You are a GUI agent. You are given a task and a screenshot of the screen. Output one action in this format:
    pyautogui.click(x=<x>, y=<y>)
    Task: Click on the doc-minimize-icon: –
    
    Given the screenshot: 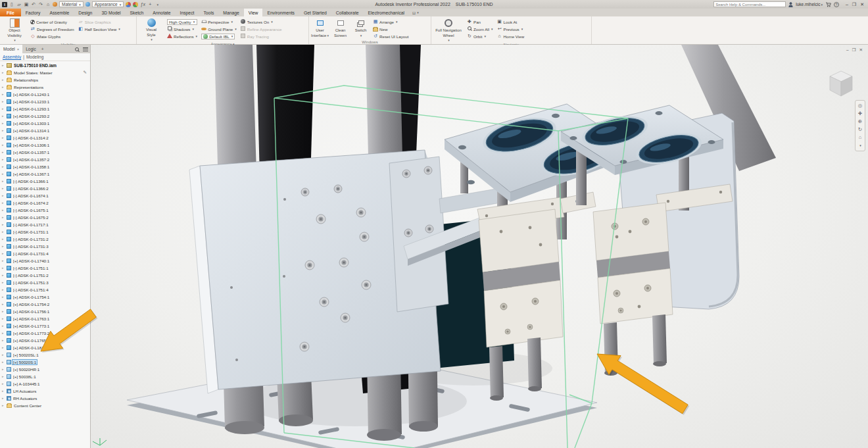 What is the action you would take?
    pyautogui.click(x=848, y=50)
    